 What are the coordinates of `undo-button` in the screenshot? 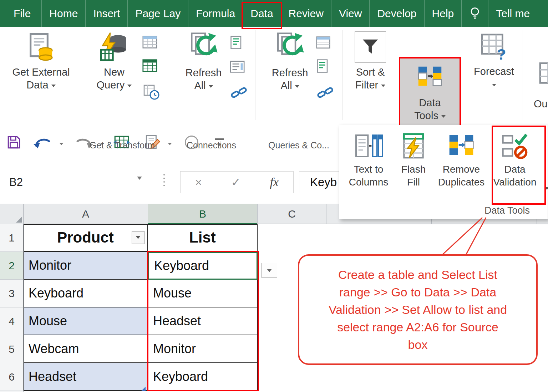 It's located at (43, 144).